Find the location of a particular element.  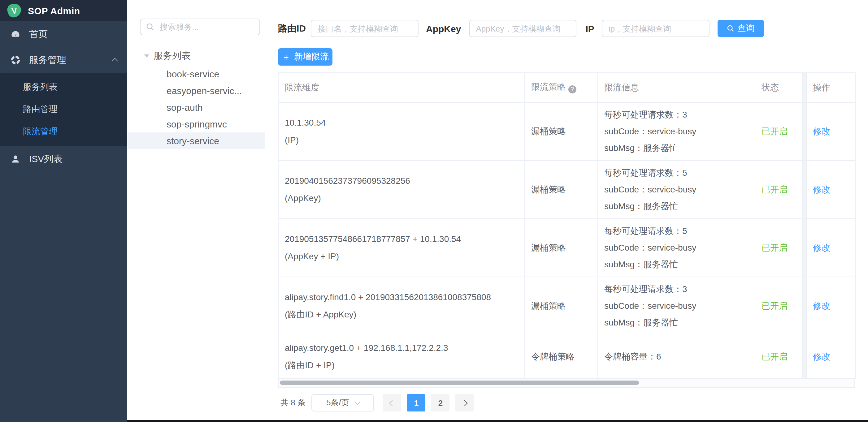

limit-dimension-type: (AppKey) is located at coordinates (404, 198).